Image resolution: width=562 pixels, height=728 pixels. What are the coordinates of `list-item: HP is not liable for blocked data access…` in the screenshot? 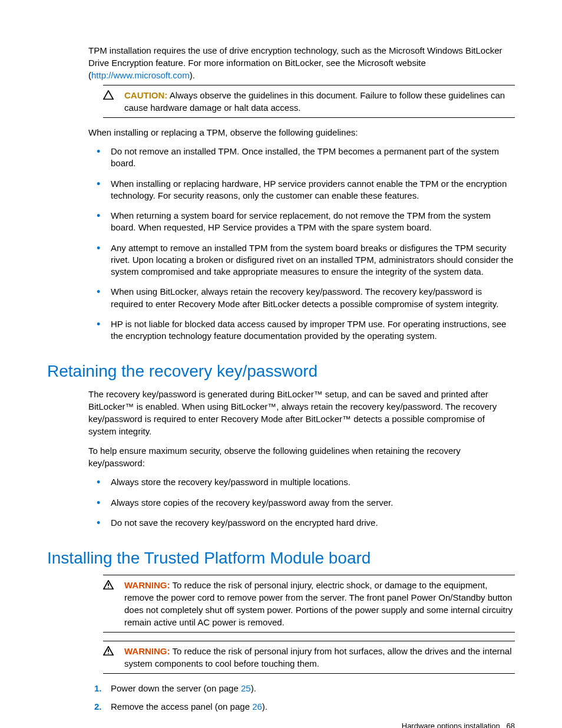 It's located at (302, 335).